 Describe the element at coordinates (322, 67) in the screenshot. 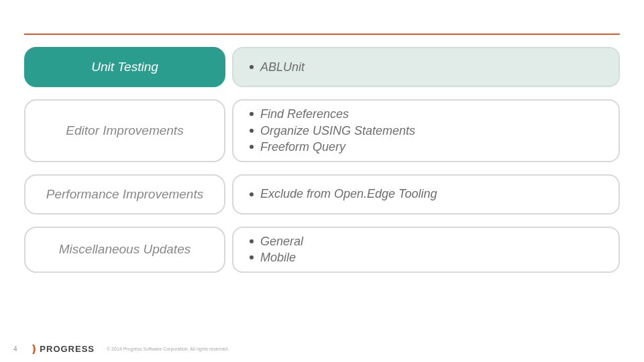

I see `row-unit-testing: Unit Testing ABLUnit` at that location.